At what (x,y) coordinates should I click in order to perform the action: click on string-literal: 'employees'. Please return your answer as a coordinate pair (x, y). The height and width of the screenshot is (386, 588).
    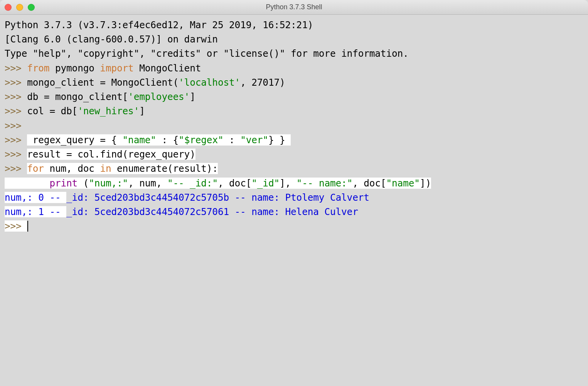
    Looking at the image, I should click on (159, 96).